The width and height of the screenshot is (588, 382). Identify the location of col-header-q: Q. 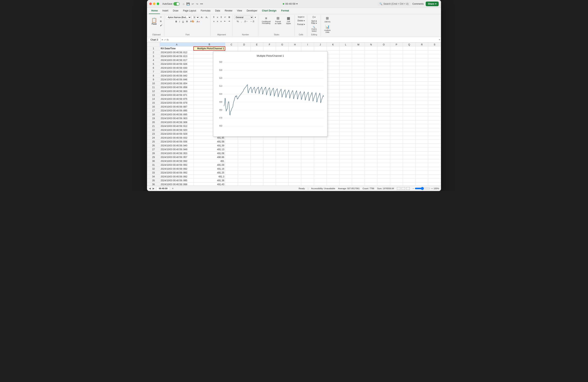
(409, 45).